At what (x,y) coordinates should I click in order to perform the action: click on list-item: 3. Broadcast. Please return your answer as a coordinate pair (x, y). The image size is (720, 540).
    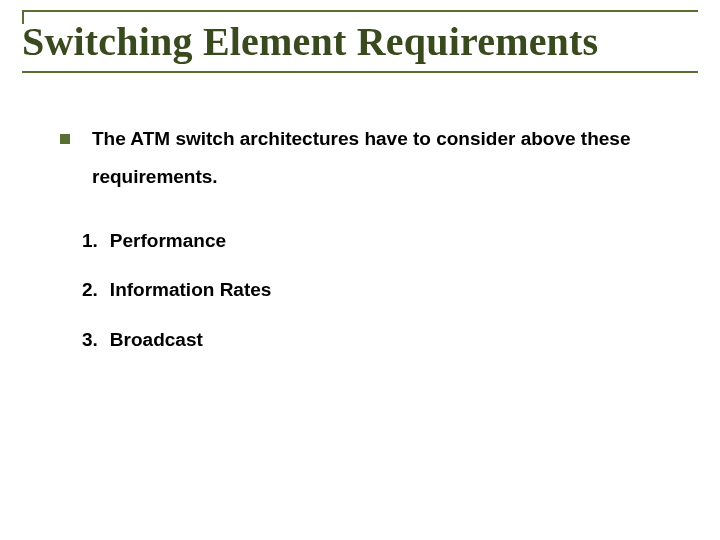
    Looking at the image, I should click on (381, 340).